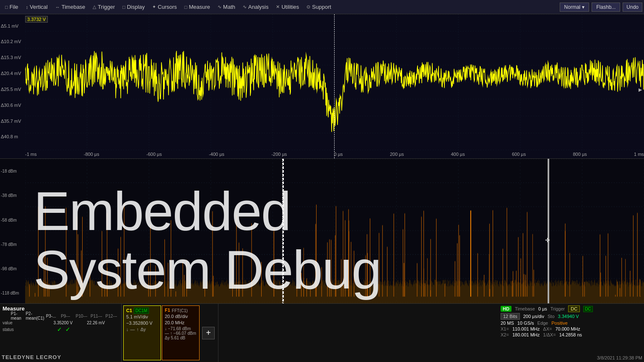 The width and height of the screenshot is (644, 362). Describe the element at coordinates (574, 7) in the screenshot. I see `normal-button: Normal ▾` at that location.